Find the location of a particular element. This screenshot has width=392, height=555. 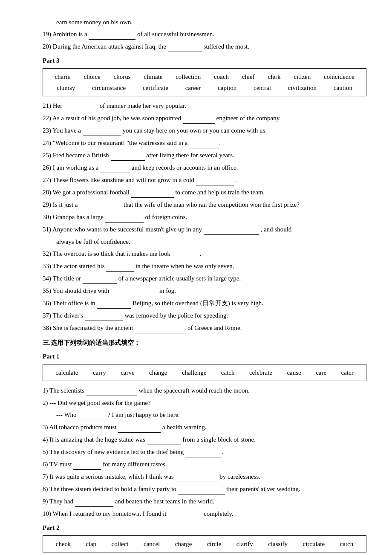

q34: 34) The title or of a newspaper article … is located at coordinates (205, 279).